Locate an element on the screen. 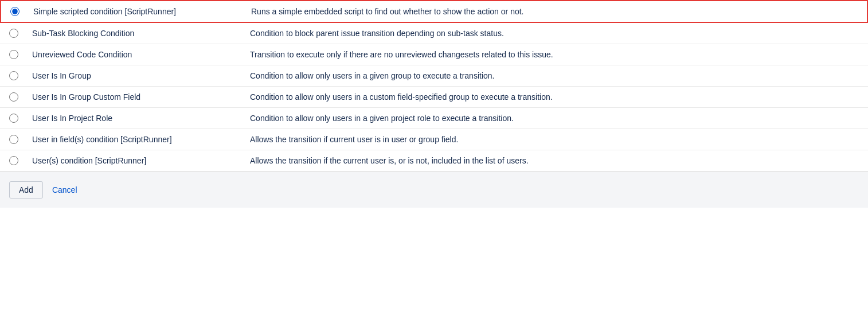 This screenshot has width=868, height=327. option-name: Sub-Task Blocking Condition is located at coordinates (141, 33).